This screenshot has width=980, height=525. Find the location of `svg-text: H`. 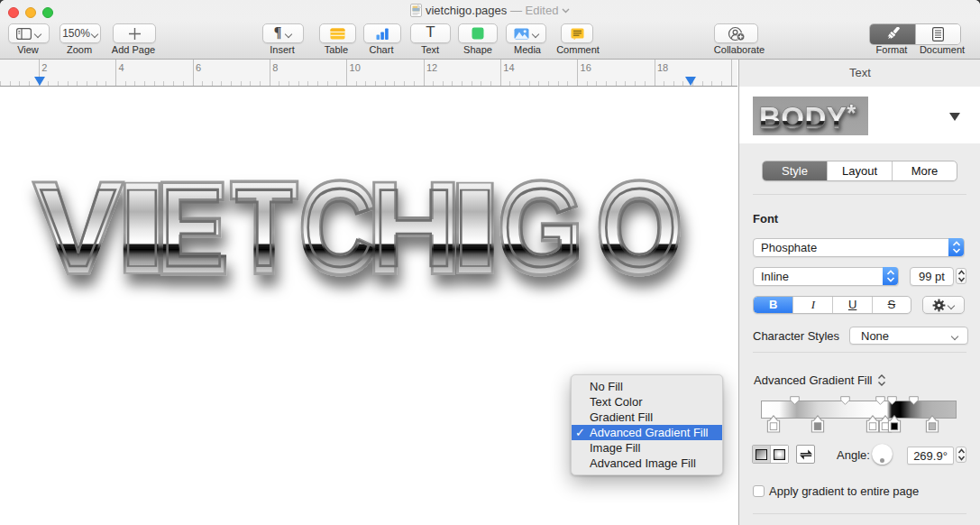

svg-text: H is located at coordinates (415, 227).